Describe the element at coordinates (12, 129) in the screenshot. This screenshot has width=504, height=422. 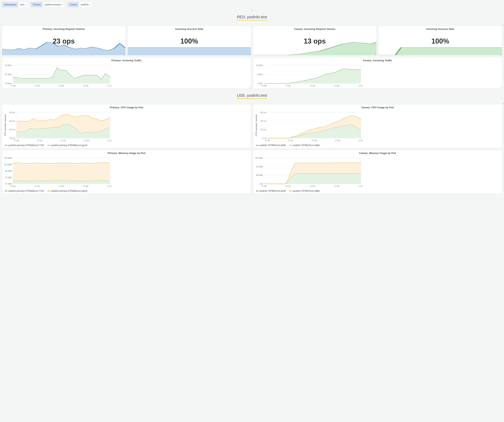
I see `svg-text: 40 ms` at that location.